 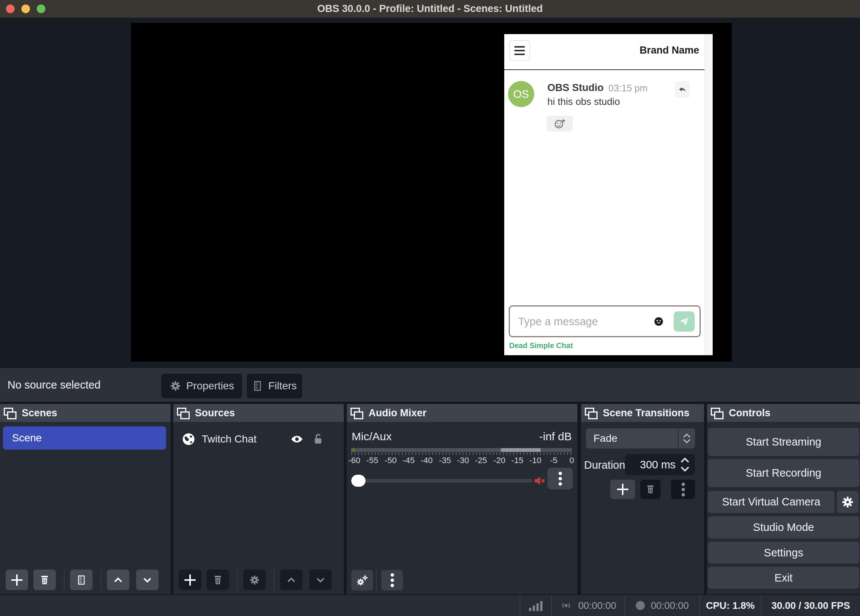 I want to click on settings-label: Settings, so click(x=784, y=553).